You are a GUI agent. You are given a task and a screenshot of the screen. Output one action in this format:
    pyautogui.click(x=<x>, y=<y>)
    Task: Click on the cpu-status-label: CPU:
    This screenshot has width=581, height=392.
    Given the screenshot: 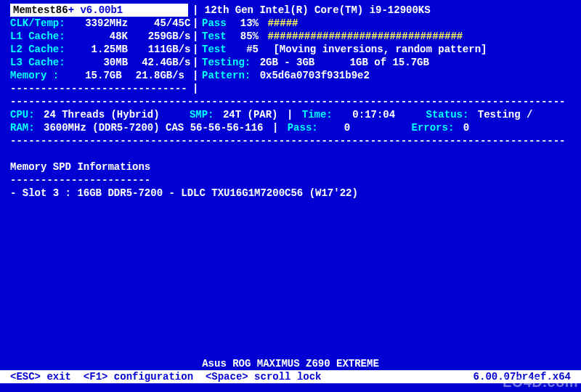 What is the action you would take?
    pyautogui.click(x=23, y=115)
    